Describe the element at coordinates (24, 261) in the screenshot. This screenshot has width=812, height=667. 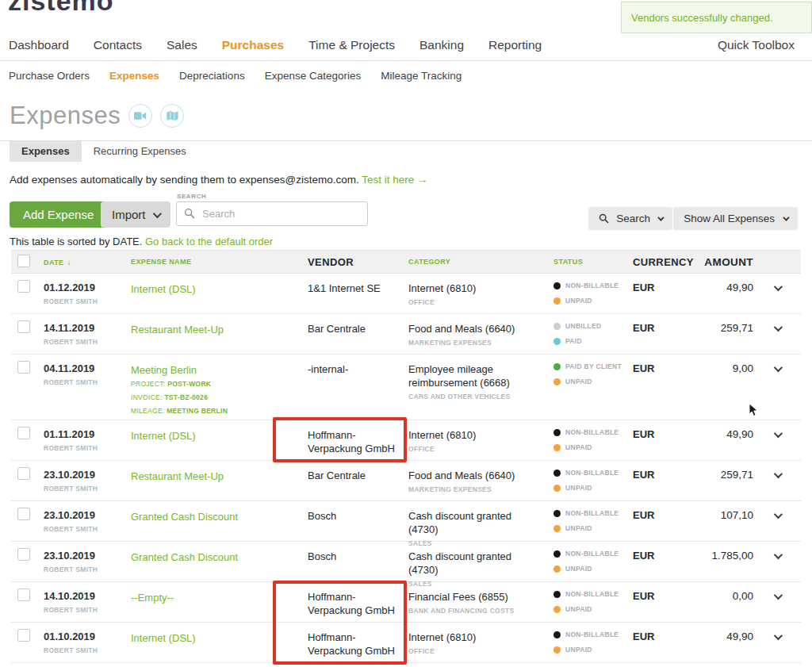
I see `select-all-checkbox` at that location.